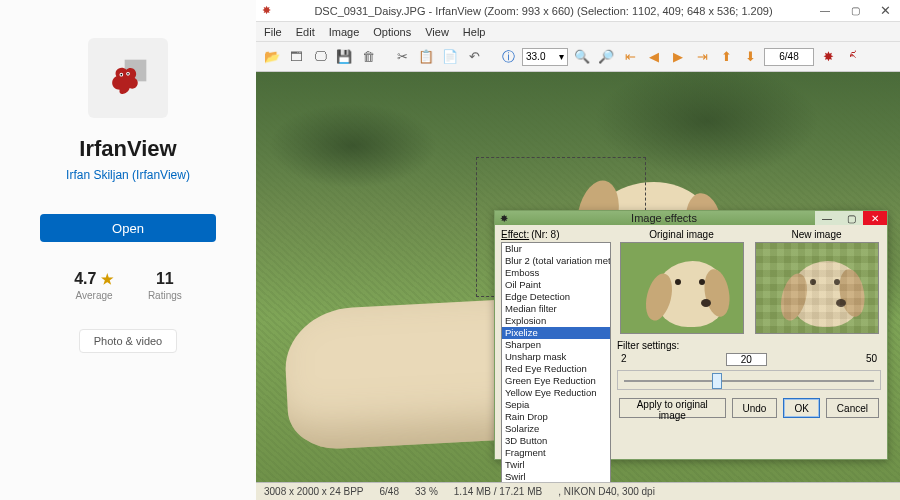 The height and width of the screenshot is (500, 900). Describe the element at coordinates (717, 381) in the screenshot. I see `slider-thumb` at that location.